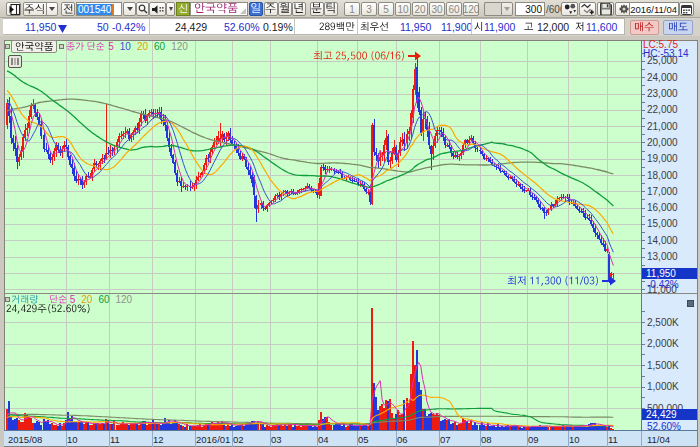  I want to click on minute-button-label: 10, so click(402, 10).